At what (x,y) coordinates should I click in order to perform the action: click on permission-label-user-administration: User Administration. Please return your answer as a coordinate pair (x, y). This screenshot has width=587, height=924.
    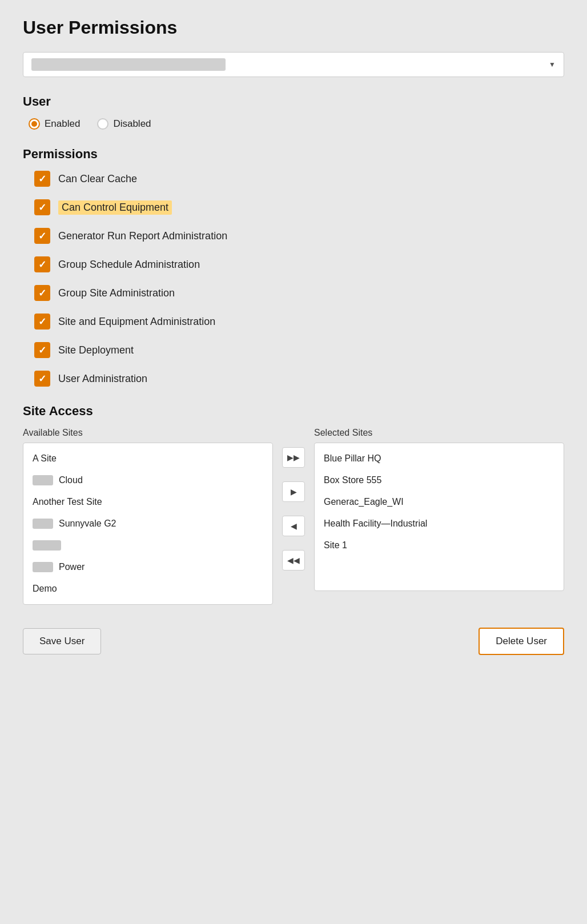
    Looking at the image, I should click on (103, 379).